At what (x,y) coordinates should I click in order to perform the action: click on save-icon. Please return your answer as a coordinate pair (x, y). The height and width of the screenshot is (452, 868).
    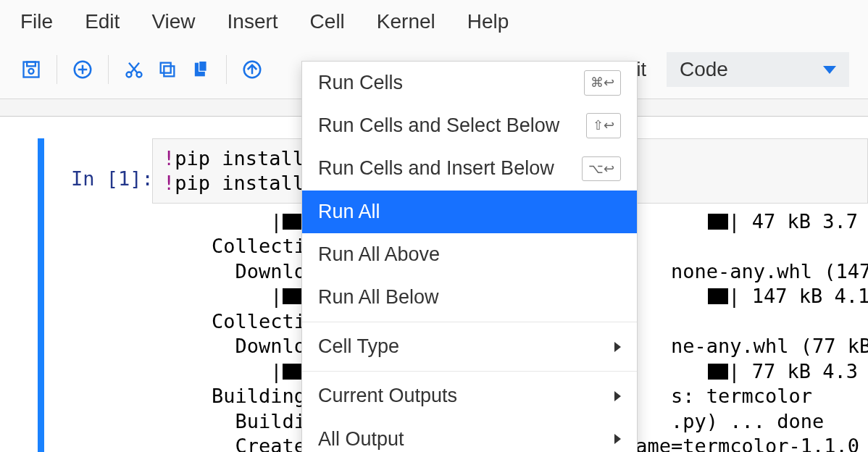
    Looking at the image, I should click on (31, 70).